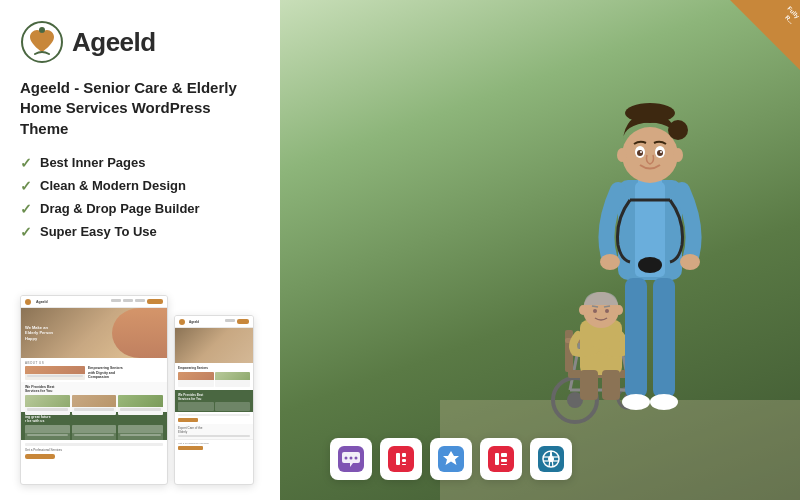 The height and width of the screenshot is (500, 800). Describe the element at coordinates (137, 302) in the screenshot. I see `mini-nav` at that location.